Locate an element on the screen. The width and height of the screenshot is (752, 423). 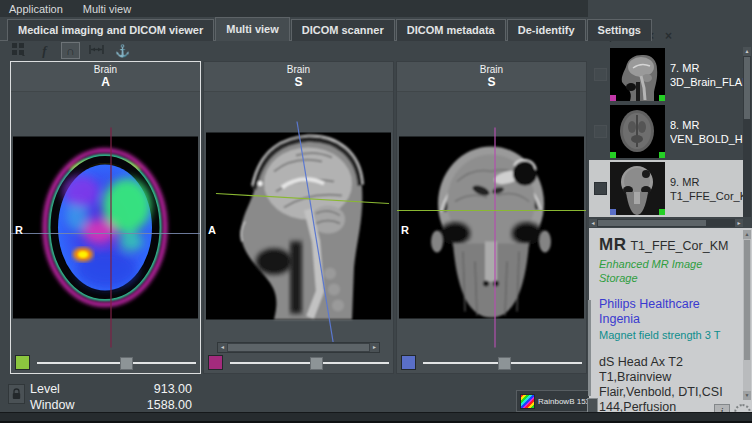
series-list-vertical-scrollbar: ▲ is located at coordinates (747, 132).